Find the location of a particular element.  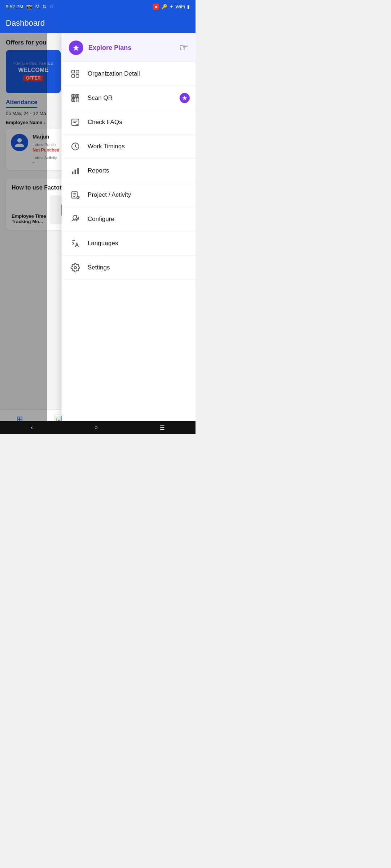

grid-icon is located at coordinates (75, 74).